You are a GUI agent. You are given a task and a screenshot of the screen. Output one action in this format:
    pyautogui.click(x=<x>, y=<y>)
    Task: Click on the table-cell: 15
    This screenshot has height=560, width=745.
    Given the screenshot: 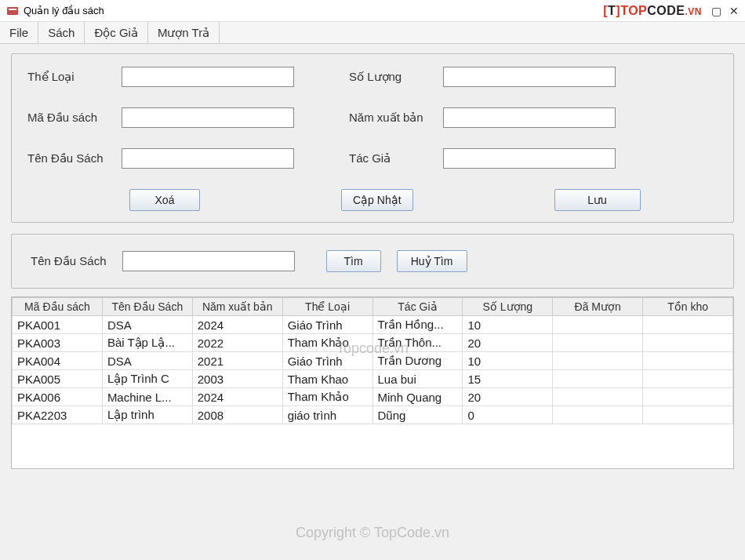 What is the action you would take?
    pyautogui.click(x=508, y=380)
    